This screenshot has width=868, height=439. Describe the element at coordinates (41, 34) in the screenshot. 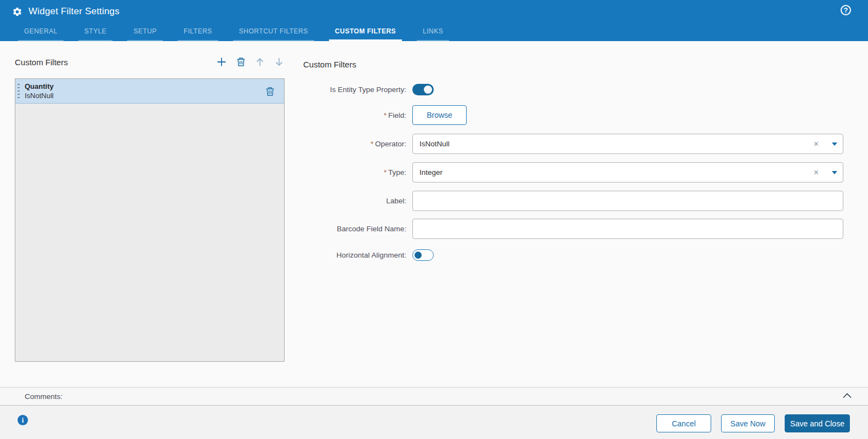

I see `tab-general: GENERAL` at that location.